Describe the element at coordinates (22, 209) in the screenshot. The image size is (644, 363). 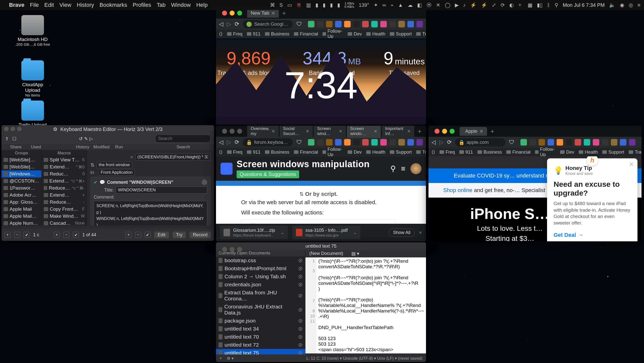
I see `km-group-row: Apple Mail` at that location.